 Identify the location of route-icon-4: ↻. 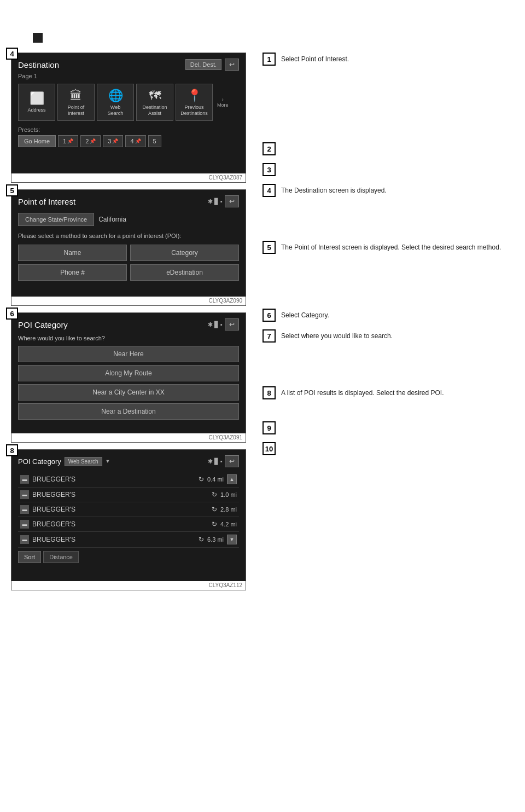
(214, 524).